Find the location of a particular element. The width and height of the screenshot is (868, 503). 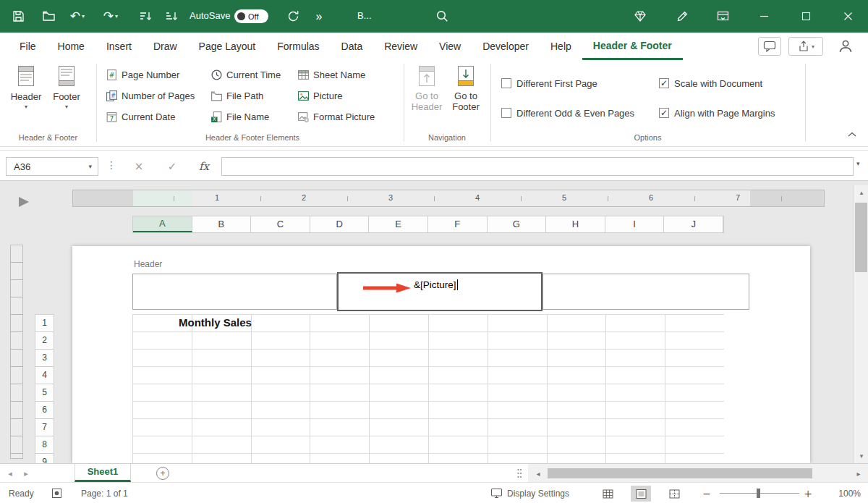

format-picture-button: Format Picture is located at coordinates (336, 117).